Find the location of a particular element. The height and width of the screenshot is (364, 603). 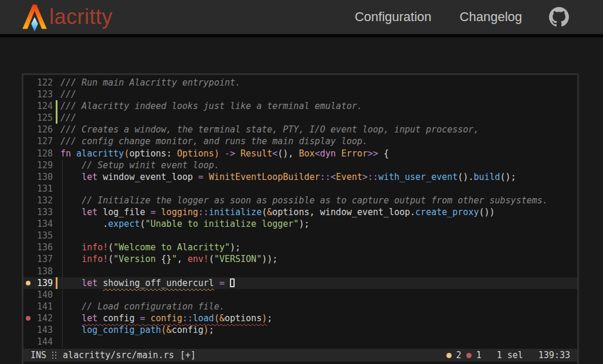

code-text: /// Run main Alacritty entrypoint. is located at coordinates (319, 83).